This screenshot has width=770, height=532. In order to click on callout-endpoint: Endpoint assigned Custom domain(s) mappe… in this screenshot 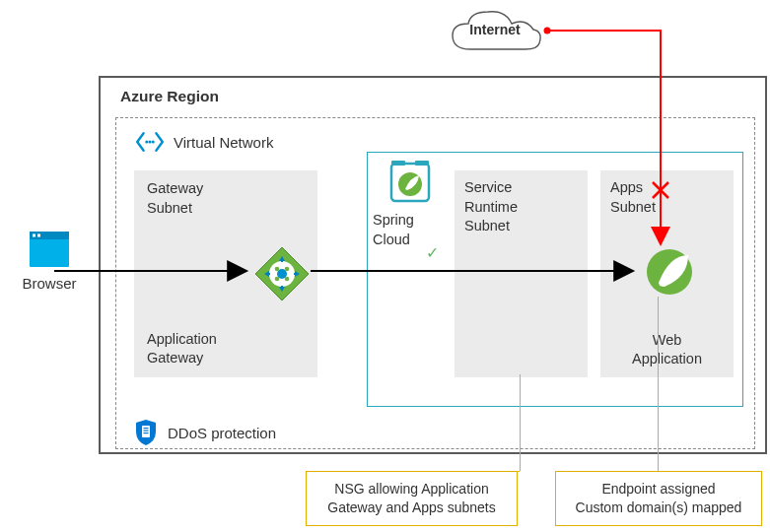, I will do `click(659, 499)`.